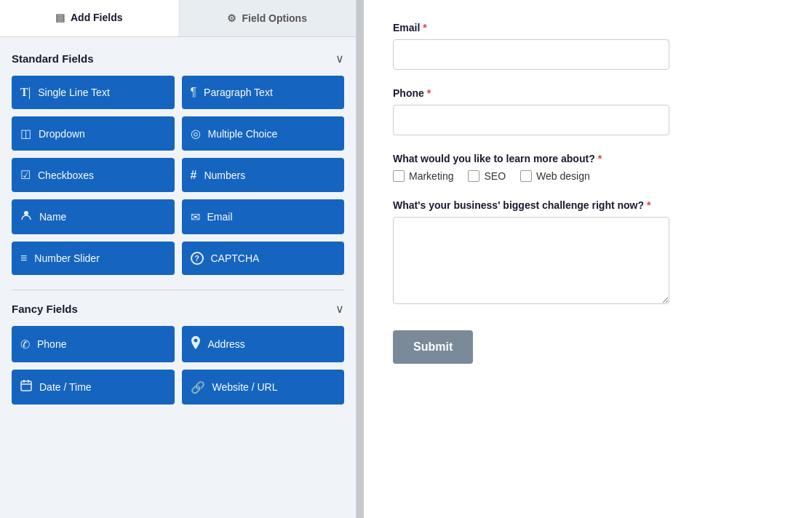 This screenshot has width=812, height=518. I want to click on tab-add-fields: ▤ Add Fields, so click(89, 18).